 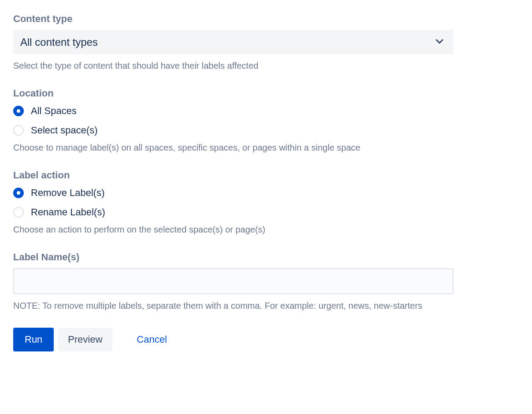 I want to click on content-type-select: All content types, so click(x=233, y=42).